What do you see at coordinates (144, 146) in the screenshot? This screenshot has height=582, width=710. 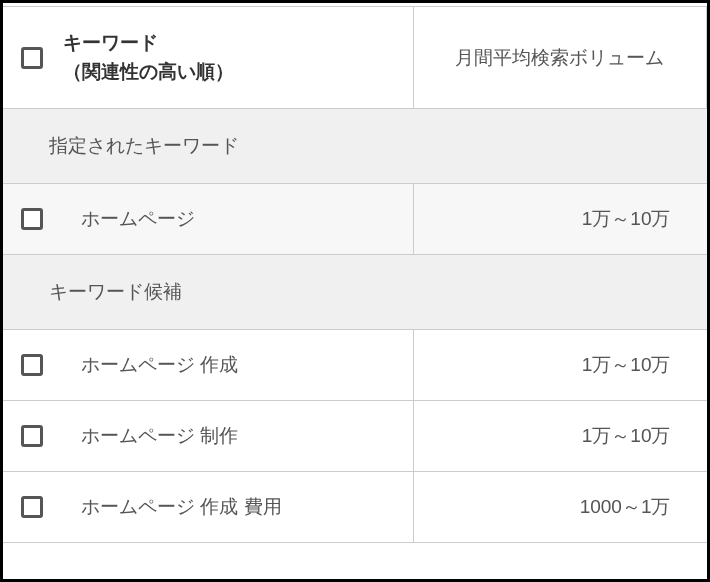 I see `section-specified-label: 指定されたキーワード` at bounding box center [144, 146].